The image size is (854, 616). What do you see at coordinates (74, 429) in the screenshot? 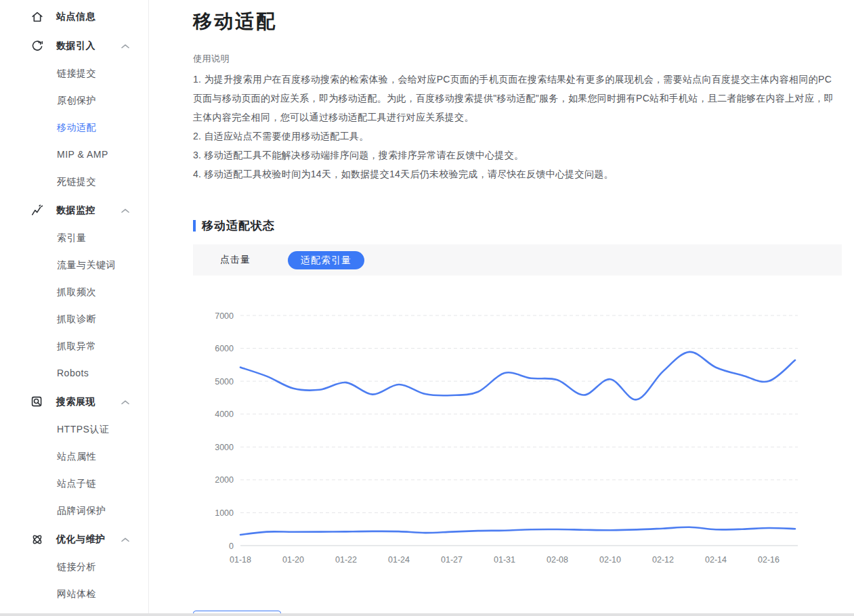
I see `sidebar-item-https-cert: HTTPS认证` at bounding box center [74, 429].